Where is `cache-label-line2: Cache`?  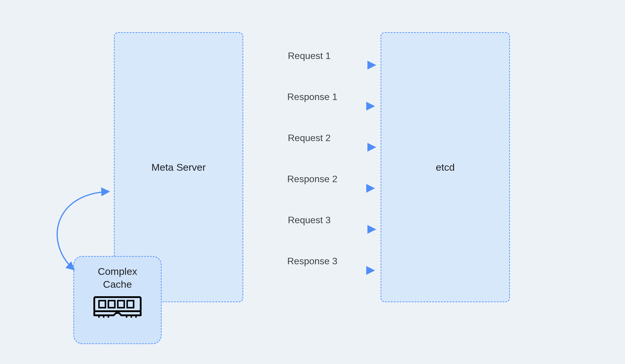
cache-label-line2: Cache is located at coordinates (117, 284).